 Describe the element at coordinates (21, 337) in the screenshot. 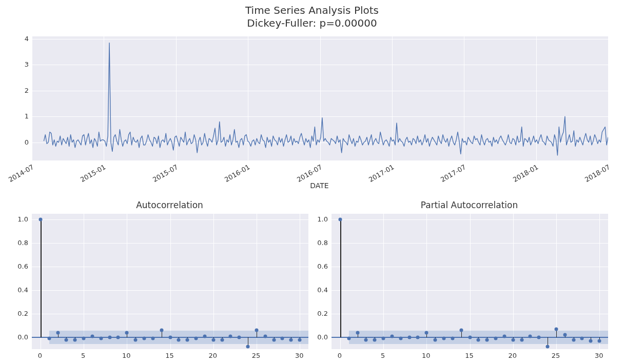

I see `acf_panel-y-tick: 0.0` at that location.